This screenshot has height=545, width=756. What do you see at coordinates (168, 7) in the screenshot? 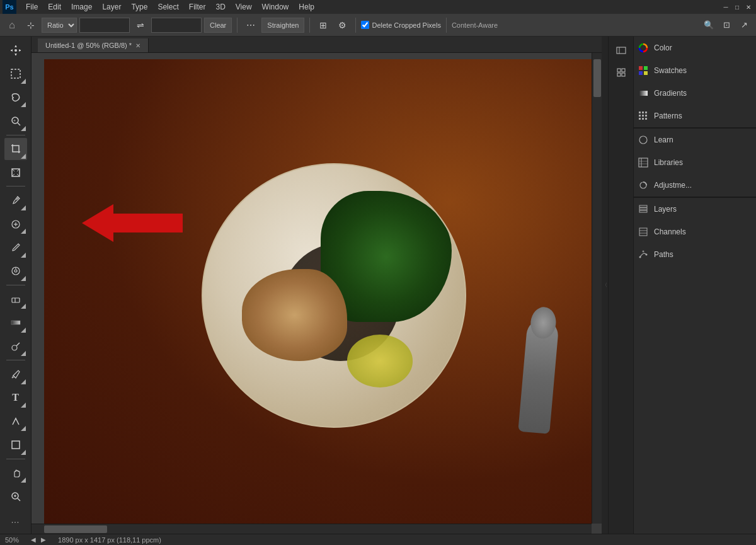
I see `menu-select: Select` at bounding box center [168, 7].